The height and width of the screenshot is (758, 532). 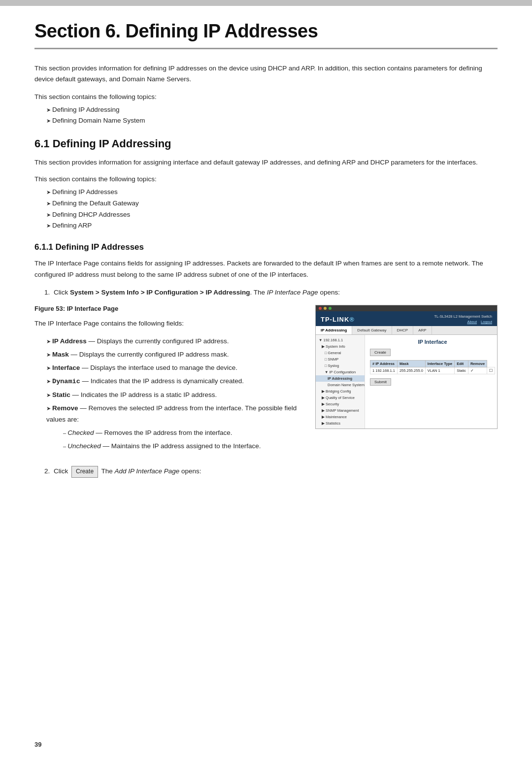 I want to click on step2-italic: Add IP Interface Page, so click(x=147, y=471).